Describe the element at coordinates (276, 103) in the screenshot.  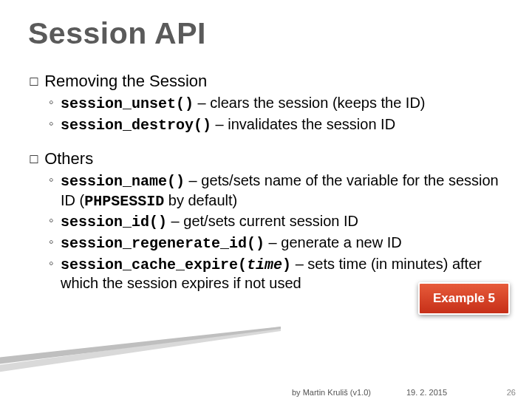
I see `list-item: session_unset() – clears the session (ke…` at that location.